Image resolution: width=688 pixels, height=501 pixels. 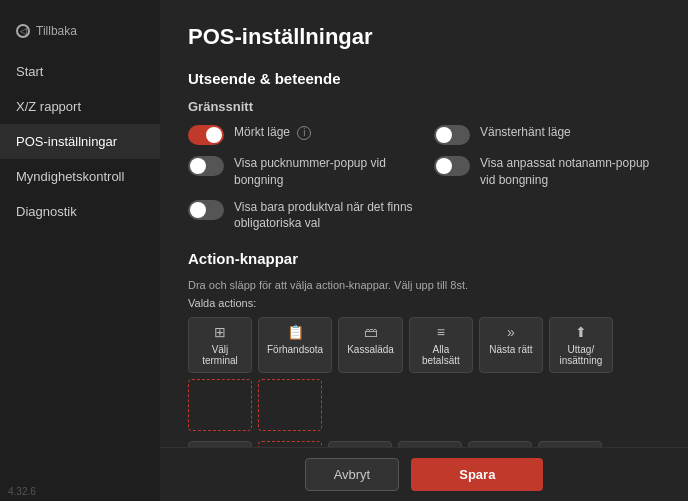 What do you see at coordinates (206, 135) in the screenshot?
I see `toggle-dark-mode` at bounding box center [206, 135].